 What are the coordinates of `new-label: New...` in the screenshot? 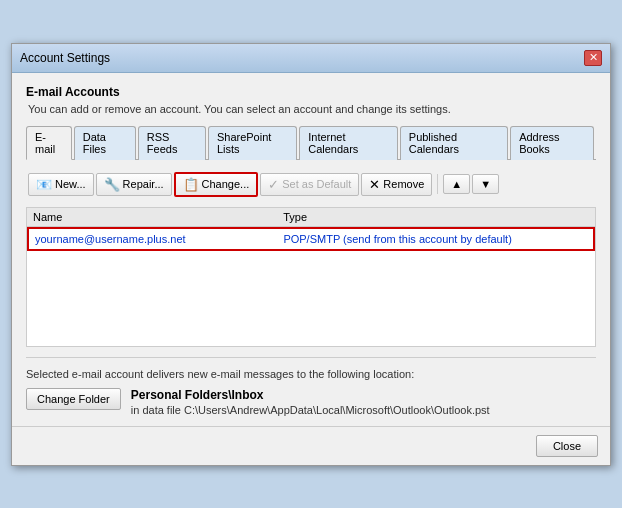 It's located at (70, 184).